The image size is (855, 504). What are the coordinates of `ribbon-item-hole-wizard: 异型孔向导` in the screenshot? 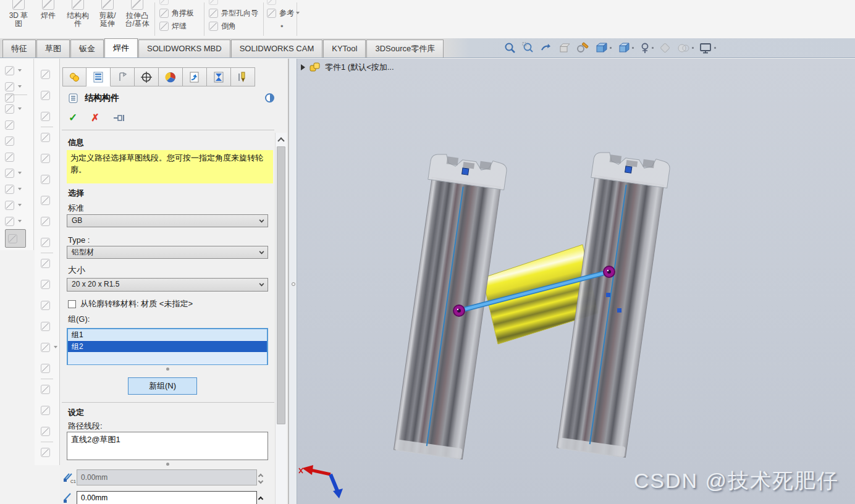 It's located at (234, 13).